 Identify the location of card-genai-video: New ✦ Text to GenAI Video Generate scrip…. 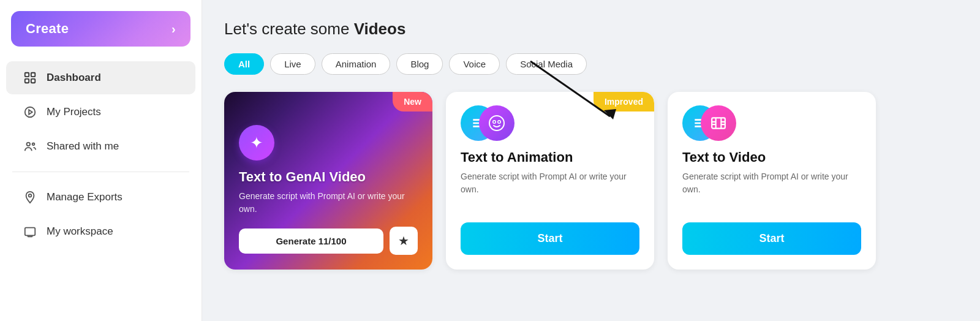
(328, 181).